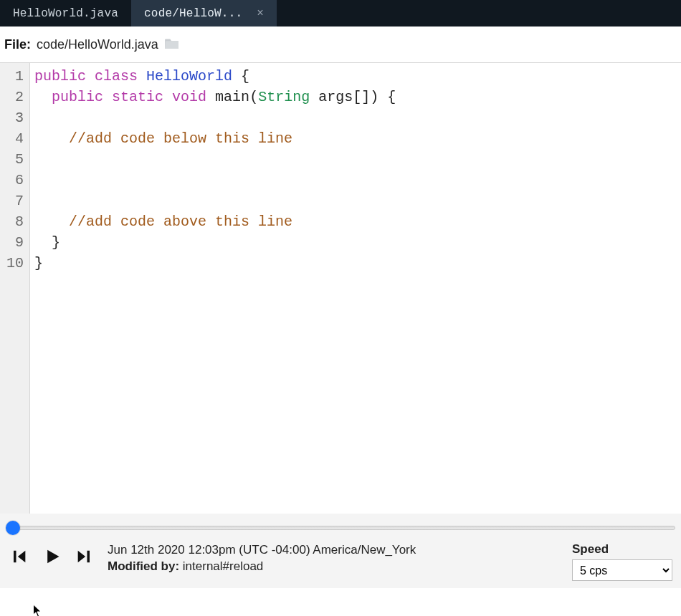  Describe the element at coordinates (622, 562) in the screenshot. I see `speed-control: Speed 5 cps` at that location.